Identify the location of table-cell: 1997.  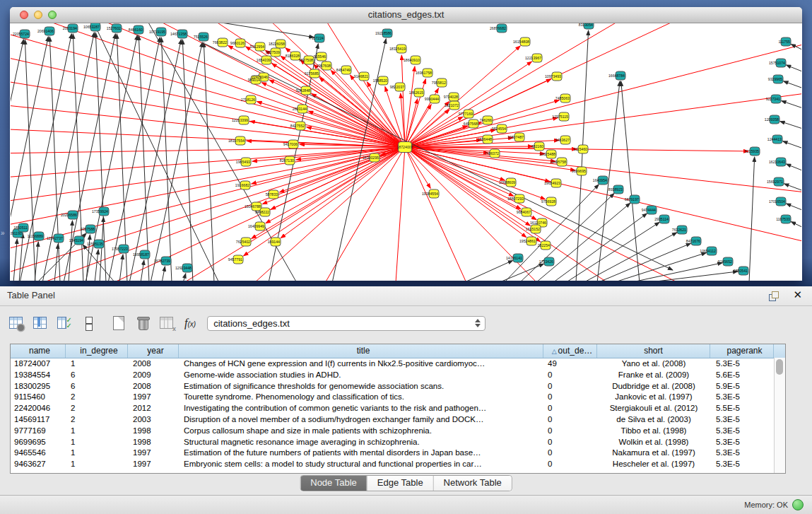
(153, 453).